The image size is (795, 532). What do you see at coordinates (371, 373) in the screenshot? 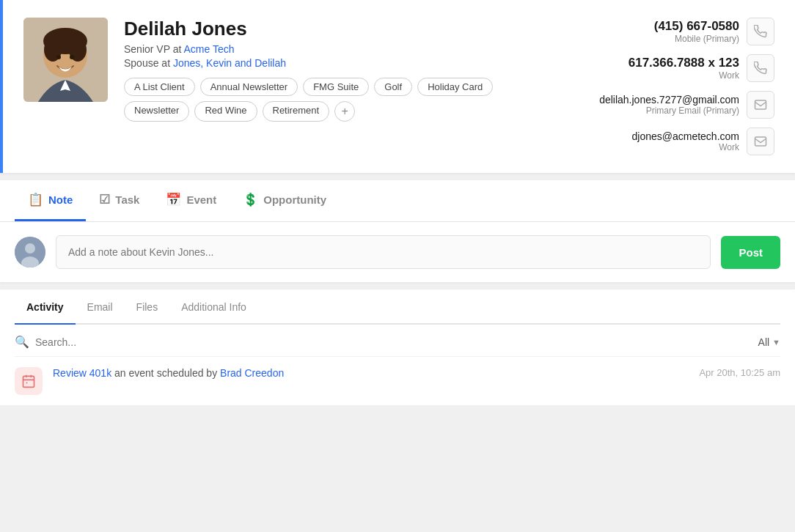
I see `activity-item-text: Review 401k an event scheduled by Brad C…` at bounding box center [371, 373].